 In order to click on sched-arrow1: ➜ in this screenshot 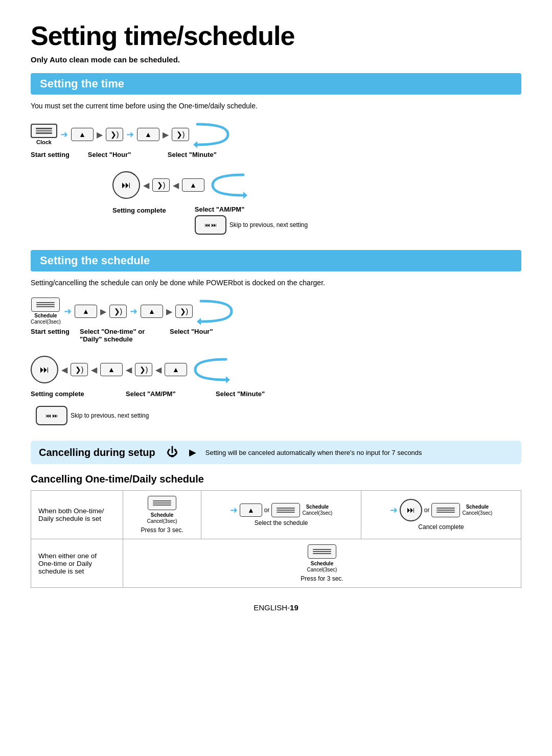, I will do `click(67, 311)`.